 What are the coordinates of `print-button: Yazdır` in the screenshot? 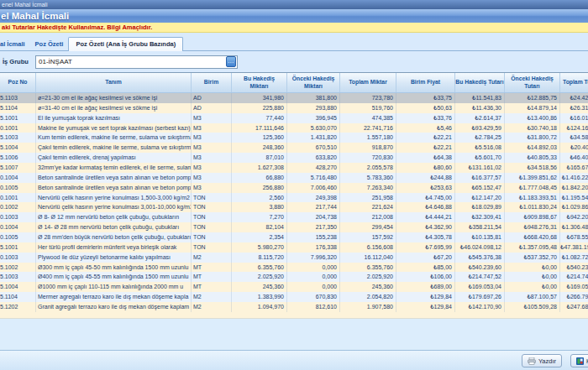 It's located at (542, 361).